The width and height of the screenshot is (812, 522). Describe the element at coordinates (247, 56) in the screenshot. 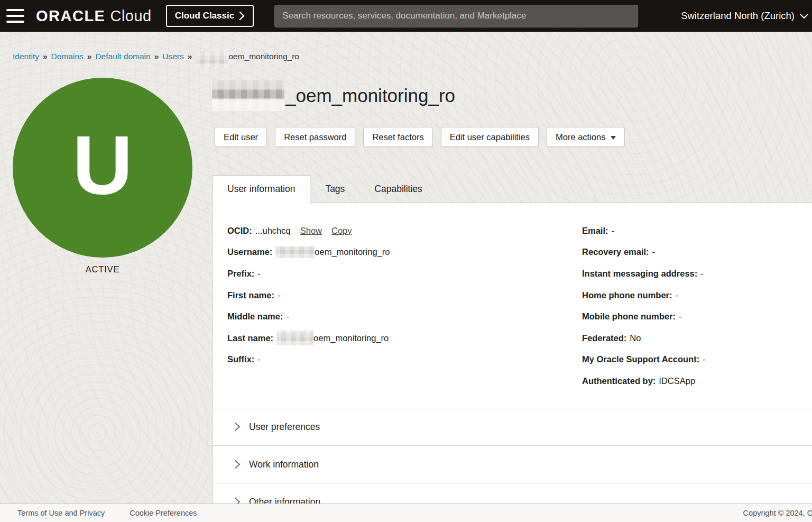

I see `breadcrumb-current-user: oem_monitoring_ro` at that location.